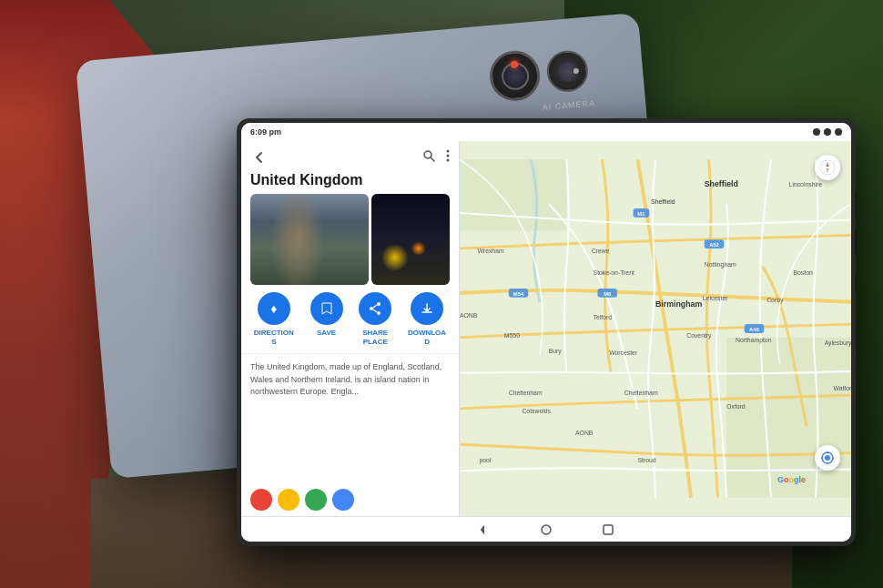 This screenshot has height=588, width=883. I want to click on back-nav-button, so click(484, 530).